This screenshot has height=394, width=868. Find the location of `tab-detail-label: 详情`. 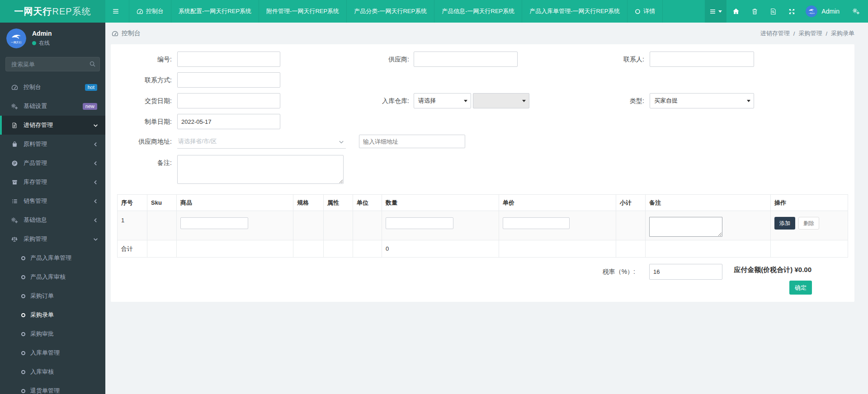

tab-detail-label: 详情 is located at coordinates (649, 11).